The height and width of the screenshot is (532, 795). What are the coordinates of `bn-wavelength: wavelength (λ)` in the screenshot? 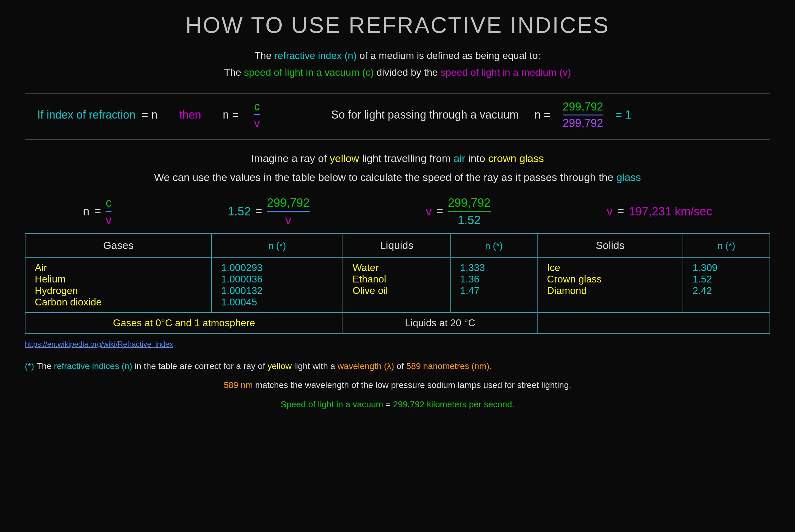 It's located at (366, 366).